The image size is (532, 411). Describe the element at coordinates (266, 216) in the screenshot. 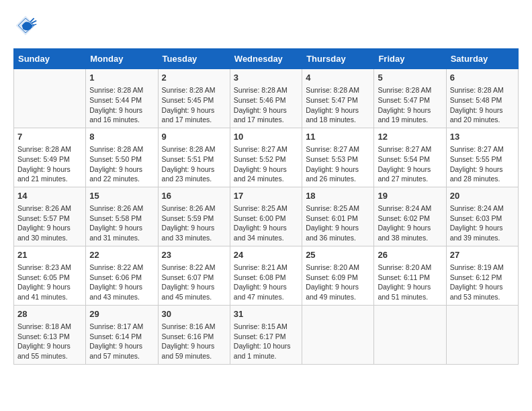

I see `calendar-week-row-2: 14Sunrise: 8:26 AMSunset: 5:57 PMDayligh…` at that location.